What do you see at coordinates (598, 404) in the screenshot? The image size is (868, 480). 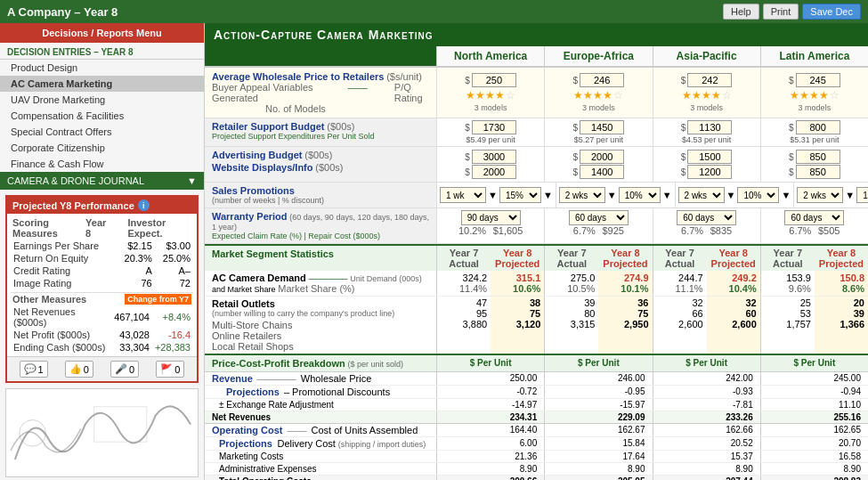 I see `pcp-exchange-ea: -15.97` at bounding box center [598, 404].